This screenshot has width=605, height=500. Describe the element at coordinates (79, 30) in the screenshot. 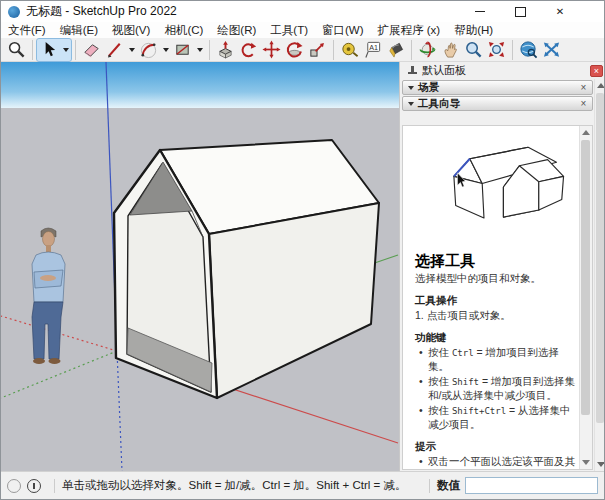

I see `menu-item-1: 编辑(E)` at that location.